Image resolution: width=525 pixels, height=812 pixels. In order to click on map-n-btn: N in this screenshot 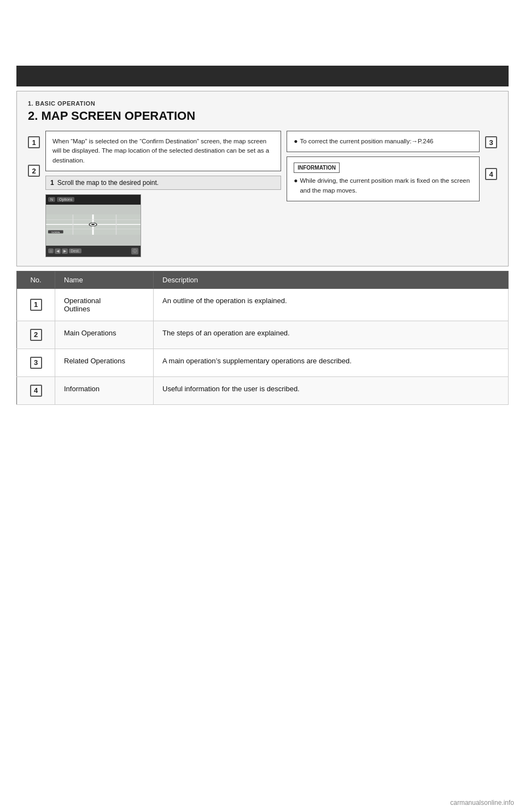, I will do `click(51, 199)`.